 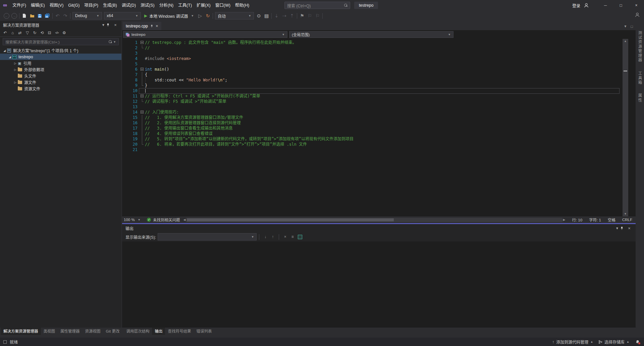 I want to click on code-line-5: 5, so click(x=379, y=64).